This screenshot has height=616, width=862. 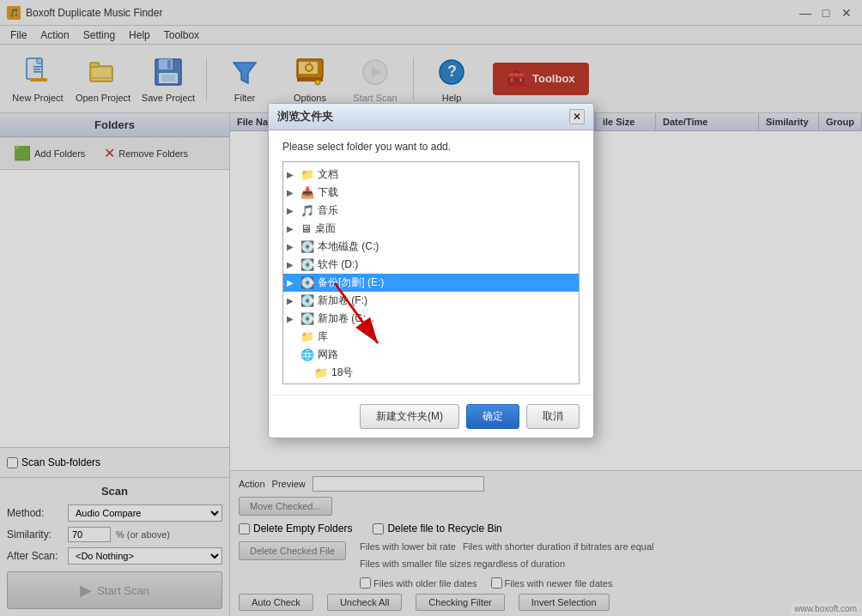 I want to click on tree-folder-icon-yinyue: 🎵, so click(x=307, y=211).